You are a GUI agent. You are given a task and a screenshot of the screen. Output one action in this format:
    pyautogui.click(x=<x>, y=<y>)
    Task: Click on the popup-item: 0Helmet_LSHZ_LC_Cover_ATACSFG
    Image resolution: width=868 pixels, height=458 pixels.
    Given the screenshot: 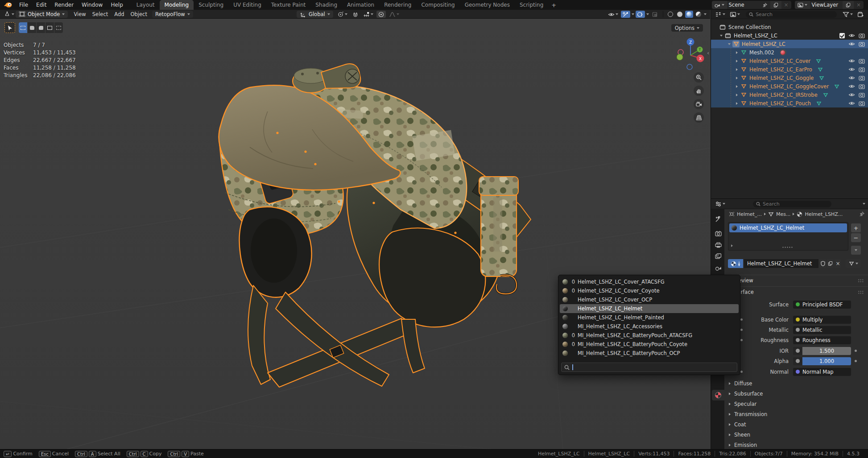 What is the action you would take?
    pyautogui.click(x=649, y=282)
    